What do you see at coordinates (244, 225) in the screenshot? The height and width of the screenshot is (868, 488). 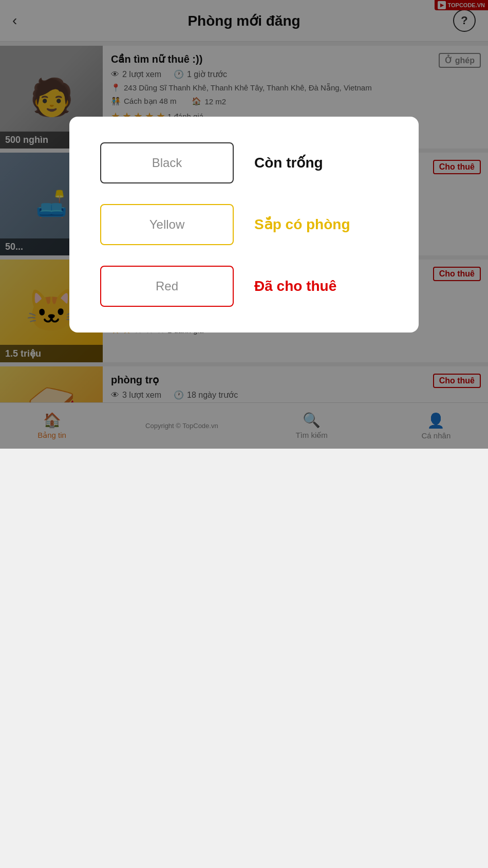 I see `modal-row-yellow: Yellow Sắp có phòng` at bounding box center [244, 225].